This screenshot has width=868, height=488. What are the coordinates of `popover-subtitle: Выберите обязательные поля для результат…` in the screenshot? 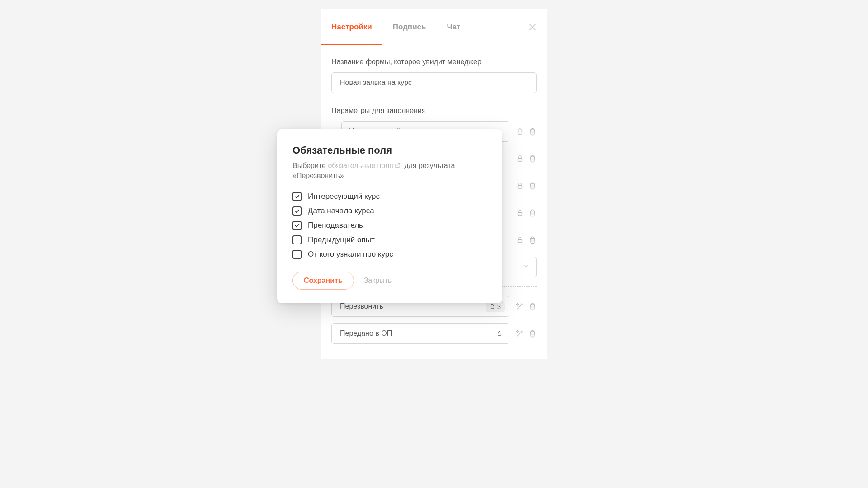 It's located at (390, 171).